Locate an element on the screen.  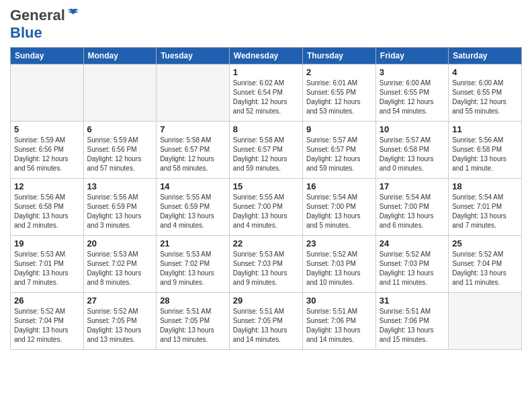
calendar-cell: 24Sunrise: 5:52 AM Sunset: 7:03 PM Dayli… is located at coordinates (412, 265).